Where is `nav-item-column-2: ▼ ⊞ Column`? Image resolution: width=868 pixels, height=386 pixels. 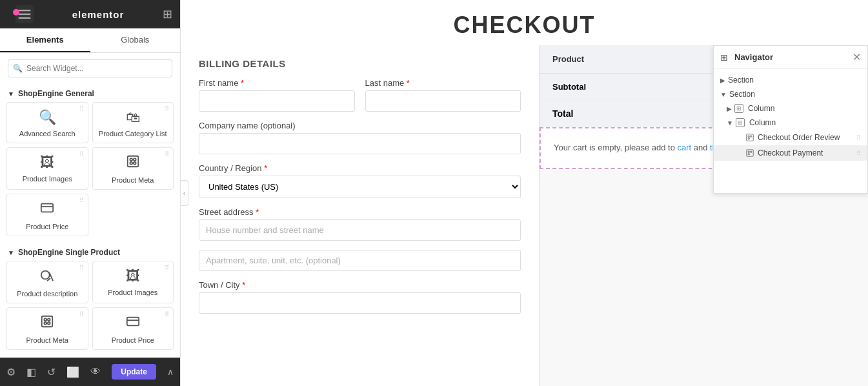 nav-item-column-2: ▼ ⊞ Column is located at coordinates (791, 123).